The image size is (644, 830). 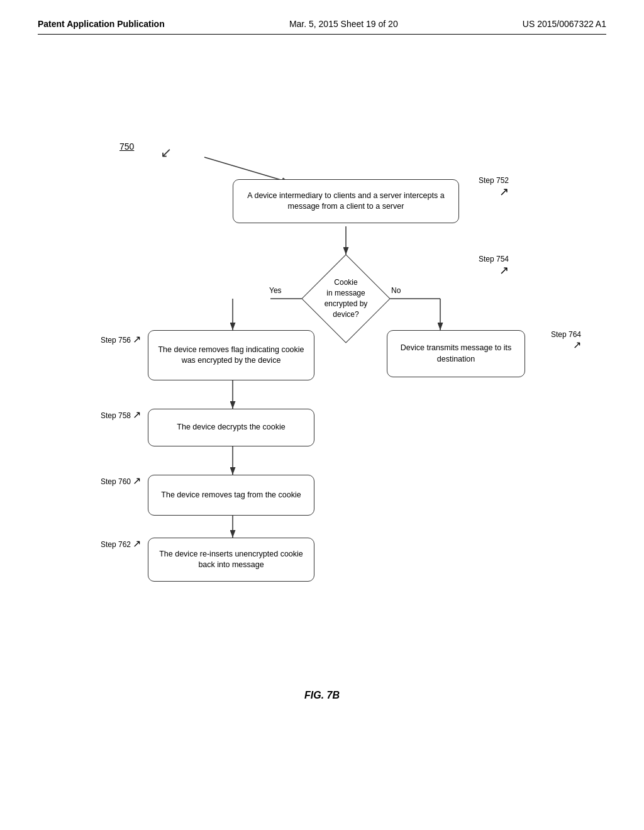 I want to click on step754-label: Step 754 ↗, so click(x=494, y=266).